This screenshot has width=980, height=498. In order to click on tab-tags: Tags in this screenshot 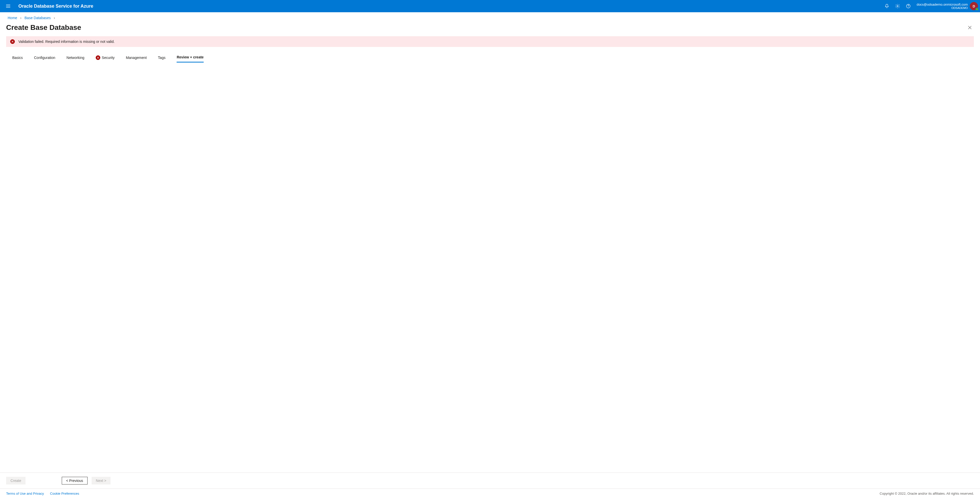, I will do `click(162, 59)`.